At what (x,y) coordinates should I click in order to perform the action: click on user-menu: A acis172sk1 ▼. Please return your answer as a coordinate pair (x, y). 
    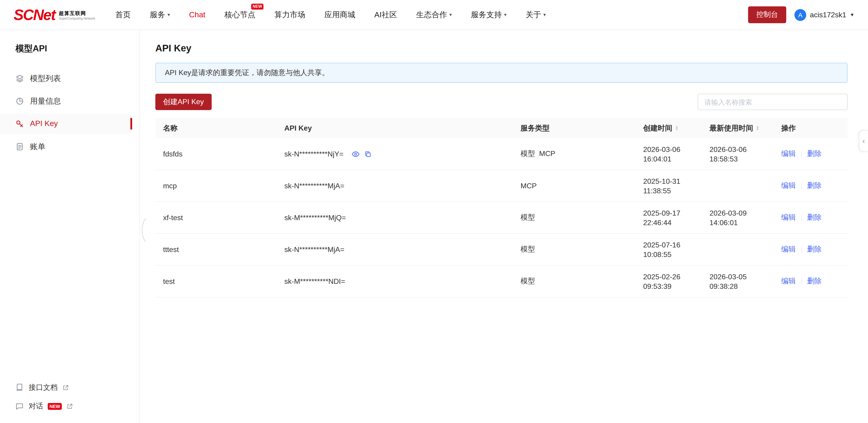
    Looking at the image, I should click on (825, 15).